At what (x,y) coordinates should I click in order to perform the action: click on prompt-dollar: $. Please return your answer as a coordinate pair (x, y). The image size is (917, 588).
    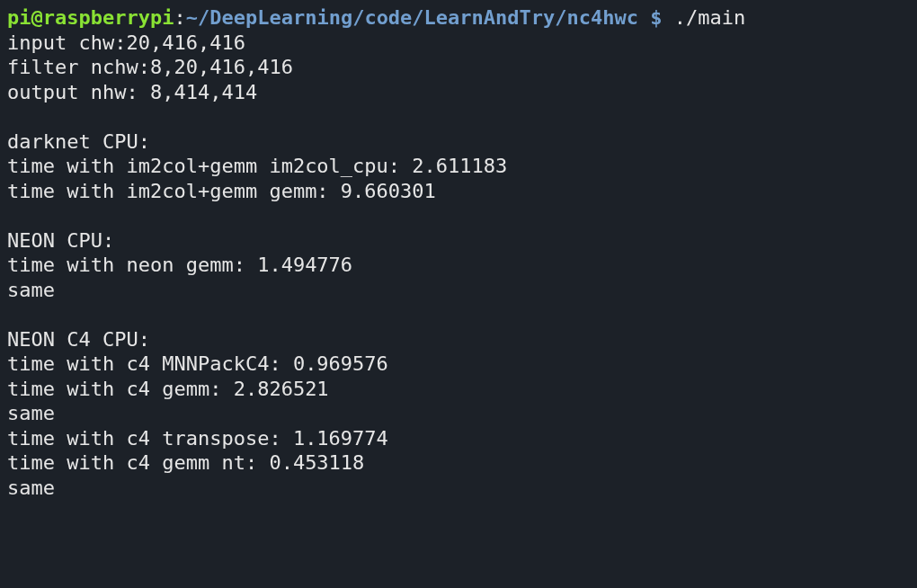
    Looking at the image, I should click on (656, 18).